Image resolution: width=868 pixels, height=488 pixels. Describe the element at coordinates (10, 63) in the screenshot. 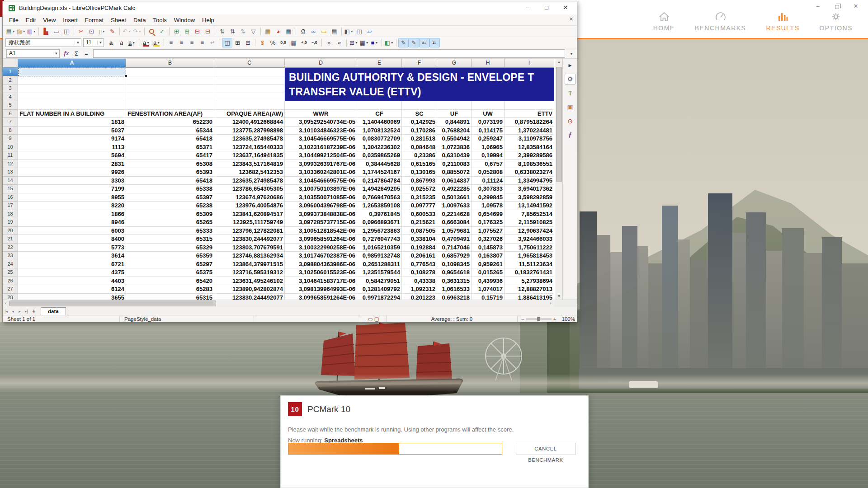

I see `select-all-corner` at that location.